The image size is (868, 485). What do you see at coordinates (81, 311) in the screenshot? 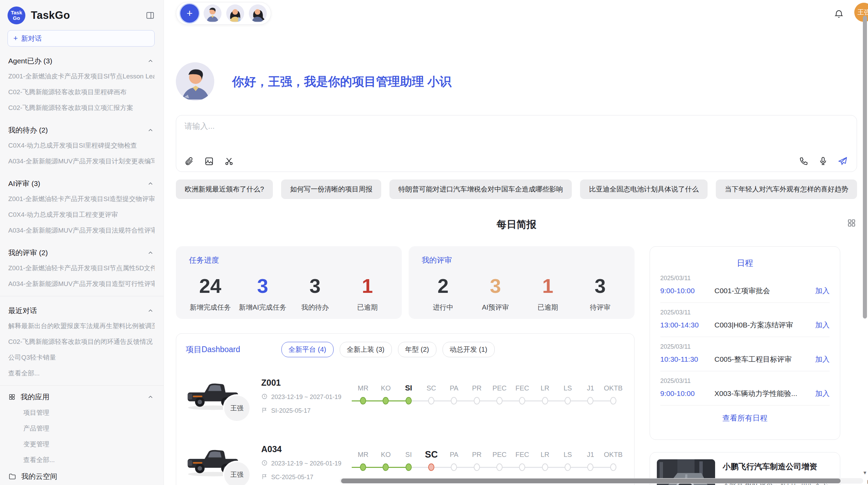
I see `recent-chats-header: 最近对话` at bounding box center [81, 311].